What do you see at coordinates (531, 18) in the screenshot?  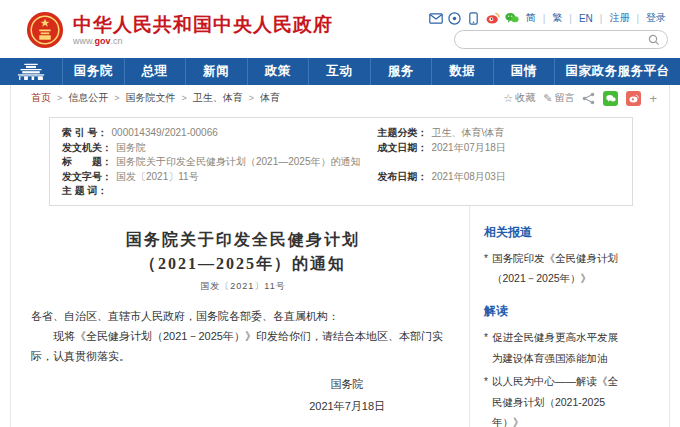 I see `lang-simplified-link: 简` at bounding box center [531, 18].